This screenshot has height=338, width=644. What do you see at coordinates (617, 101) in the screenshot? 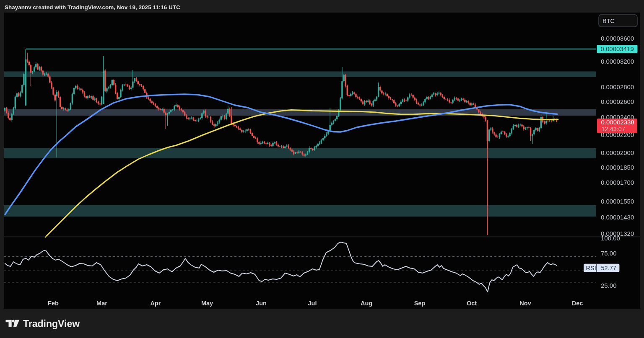
I see `svg-text: 0.00002600` at bounding box center [617, 101].